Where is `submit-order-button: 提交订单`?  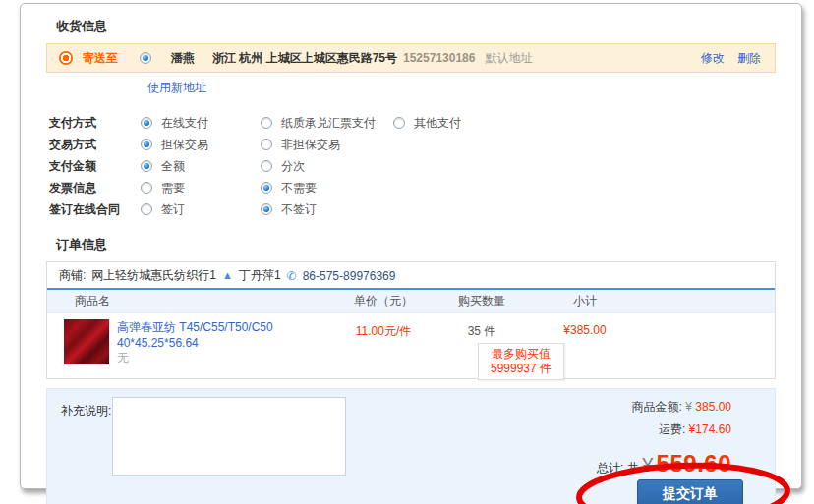 submit-order-button: 提交订单 is located at coordinates (690, 491).